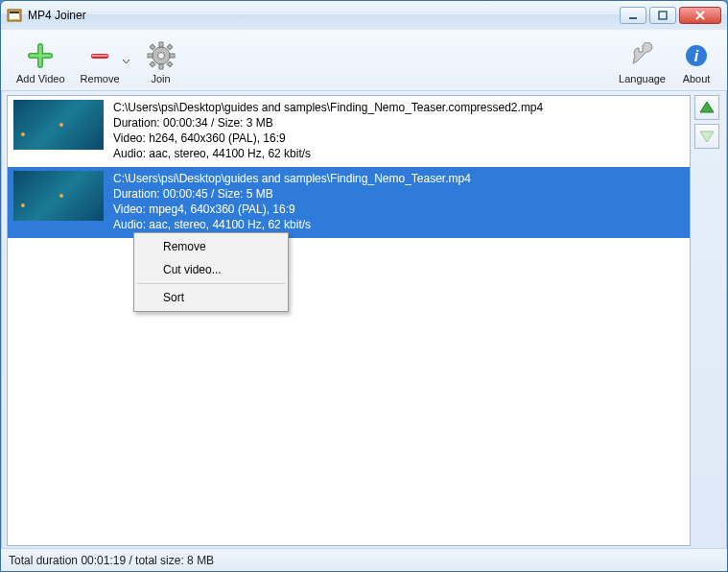 Image resolution: width=728 pixels, height=572 pixels. What do you see at coordinates (161, 62) in the screenshot?
I see `join-button: Join` at bounding box center [161, 62].